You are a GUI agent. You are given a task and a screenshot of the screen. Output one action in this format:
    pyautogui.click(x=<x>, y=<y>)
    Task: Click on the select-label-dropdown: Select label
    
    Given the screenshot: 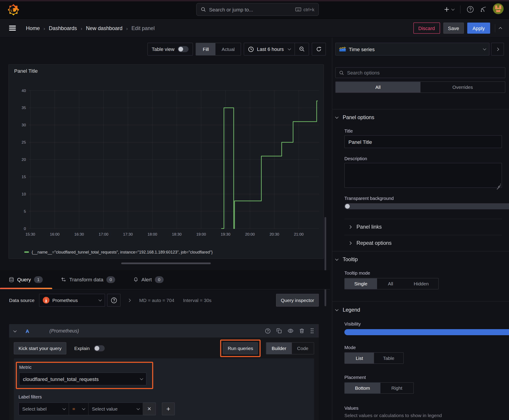 What is the action you would take?
    pyautogui.click(x=44, y=409)
    